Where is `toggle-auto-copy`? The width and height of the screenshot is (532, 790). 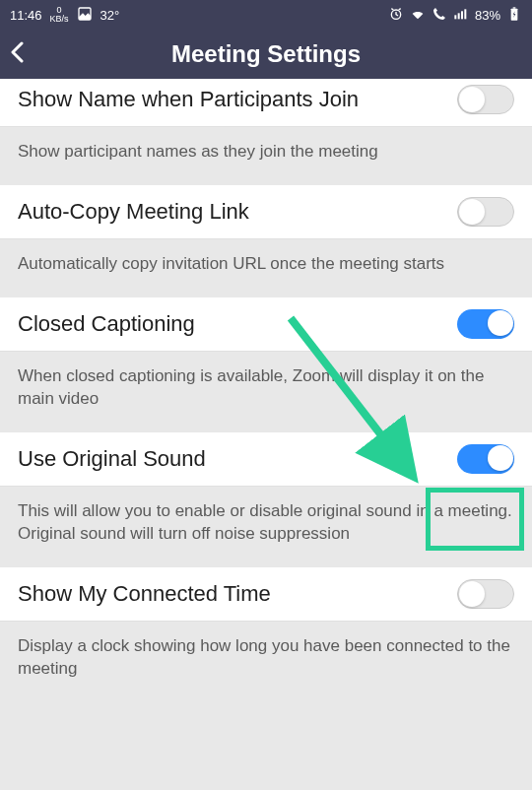 toggle-auto-copy is located at coordinates (486, 212).